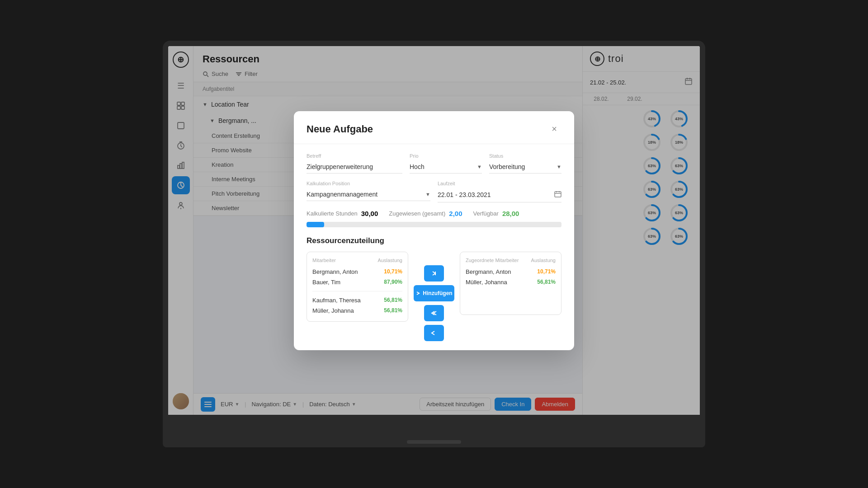 This screenshot has height=488, width=868. Describe the element at coordinates (357, 282) in the screenshot. I see `alloc-item-bauer-tim: Bauer, Tim 87,90%` at that location.